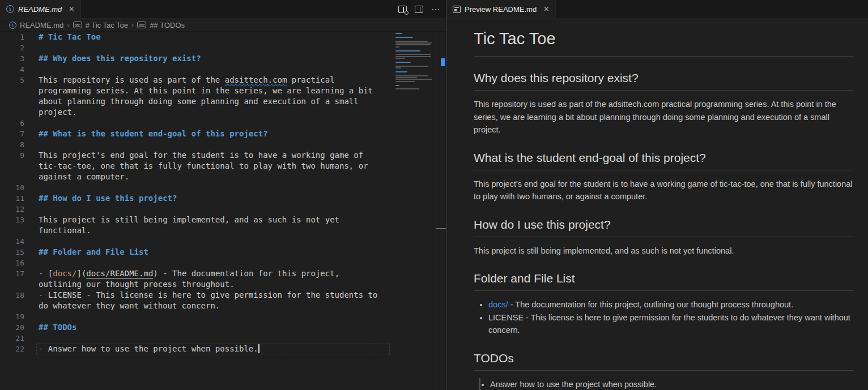 Image resolution: width=868 pixels, height=390 pixels. I want to click on editor-line: 21, so click(223, 338).